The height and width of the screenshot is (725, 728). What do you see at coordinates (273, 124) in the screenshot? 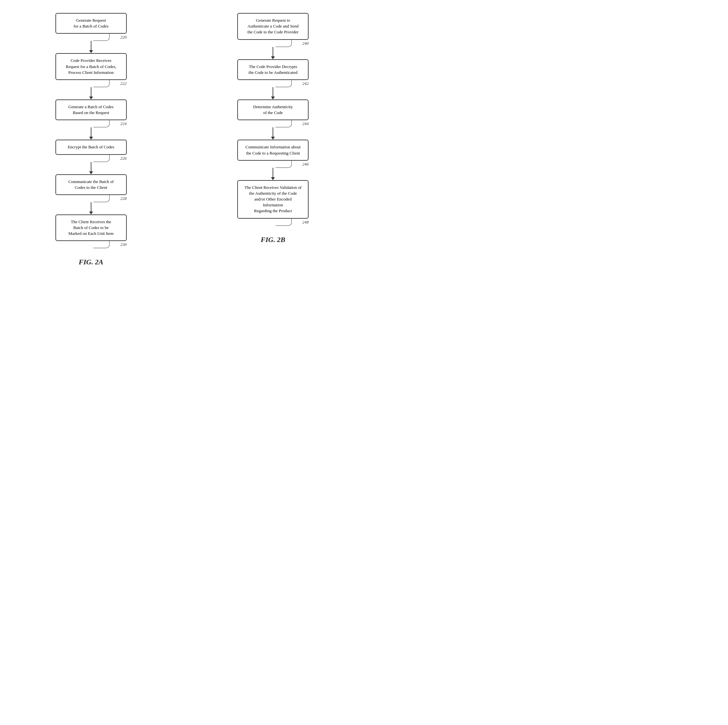
I see `ref-wrap-244: 244` at bounding box center [273, 124].